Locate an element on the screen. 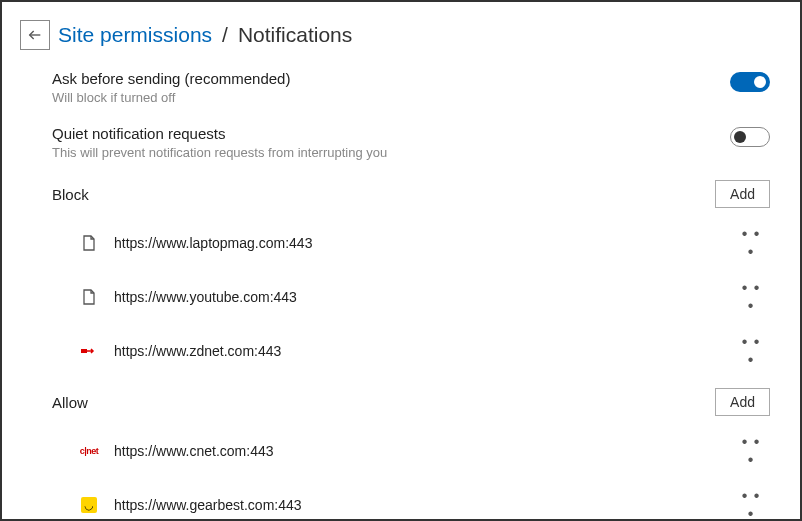  block-section-header: Block Add is located at coordinates (411, 194).